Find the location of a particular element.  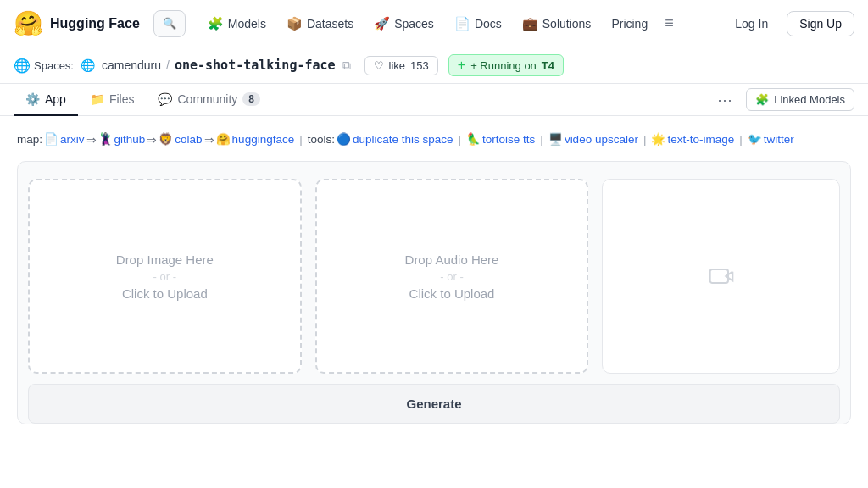

search-icon: 🔍 is located at coordinates (170, 24).